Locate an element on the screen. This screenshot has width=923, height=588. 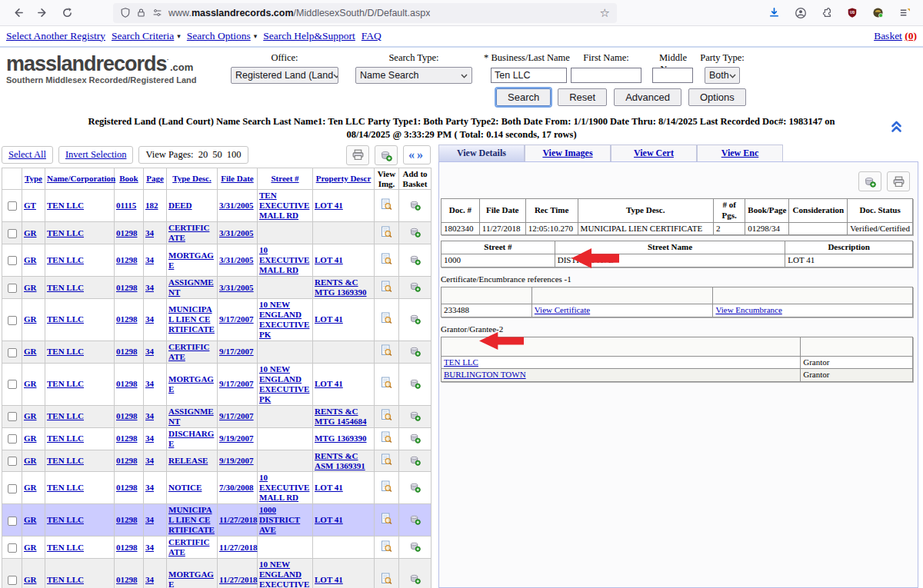
record-cell-link: RELEASE is located at coordinates (188, 460).